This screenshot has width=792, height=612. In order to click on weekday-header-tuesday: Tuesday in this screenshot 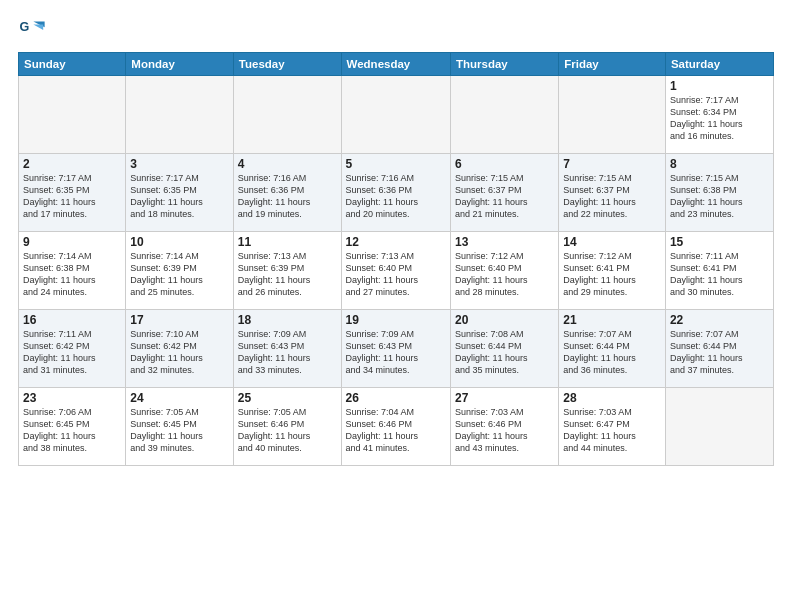, I will do `click(287, 64)`.